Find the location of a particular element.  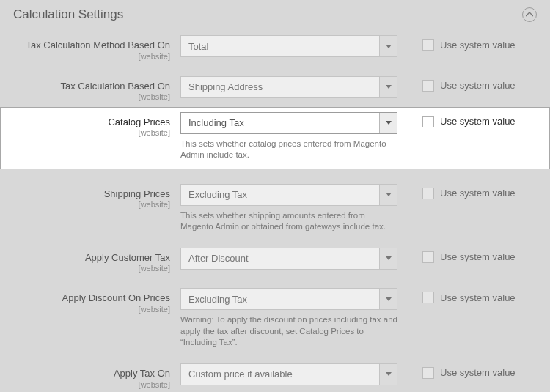

field-label: Catalog Prices is located at coordinates (90, 122).